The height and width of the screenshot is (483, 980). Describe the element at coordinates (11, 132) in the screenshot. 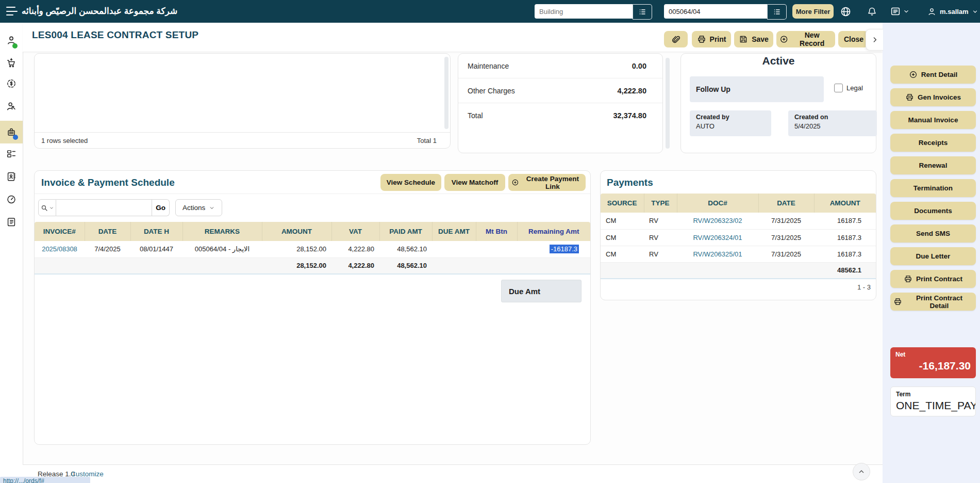

I see `sidebar-item-property-active` at that location.